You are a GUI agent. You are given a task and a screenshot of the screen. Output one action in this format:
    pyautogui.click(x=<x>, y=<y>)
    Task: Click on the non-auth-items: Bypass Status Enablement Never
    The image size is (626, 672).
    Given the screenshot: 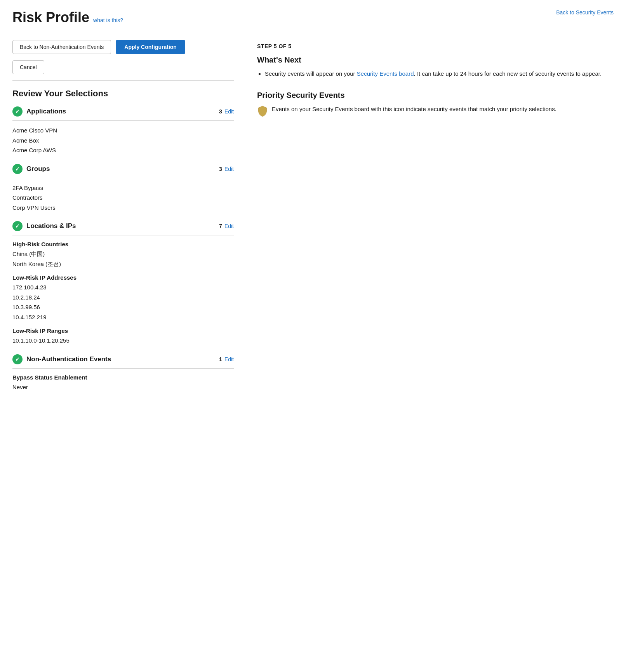 What is the action you would take?
    pyautogui.click(x=123, y=383)
    